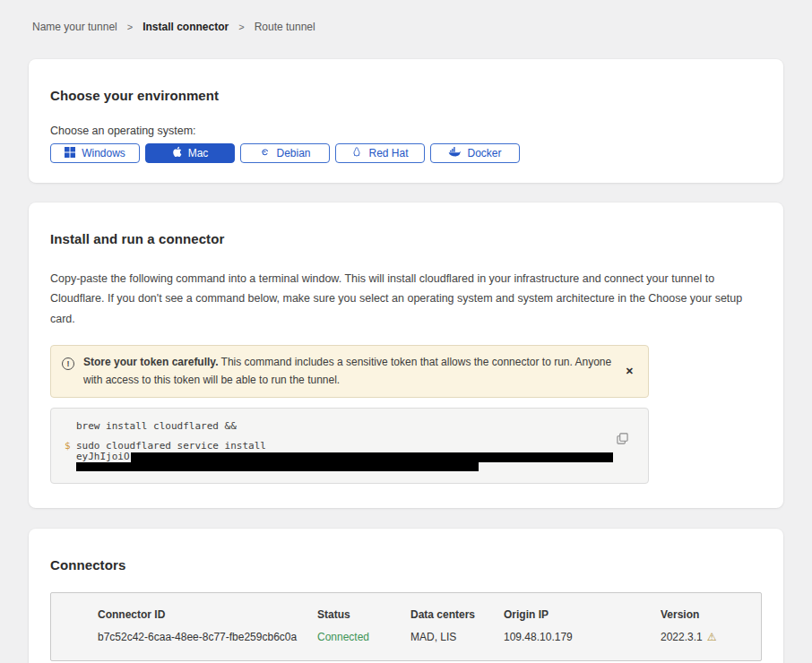  What do you see at coordinates (711, 615) in the screenshot?
I see `header-version: Version` at bounding box center [711, 615].